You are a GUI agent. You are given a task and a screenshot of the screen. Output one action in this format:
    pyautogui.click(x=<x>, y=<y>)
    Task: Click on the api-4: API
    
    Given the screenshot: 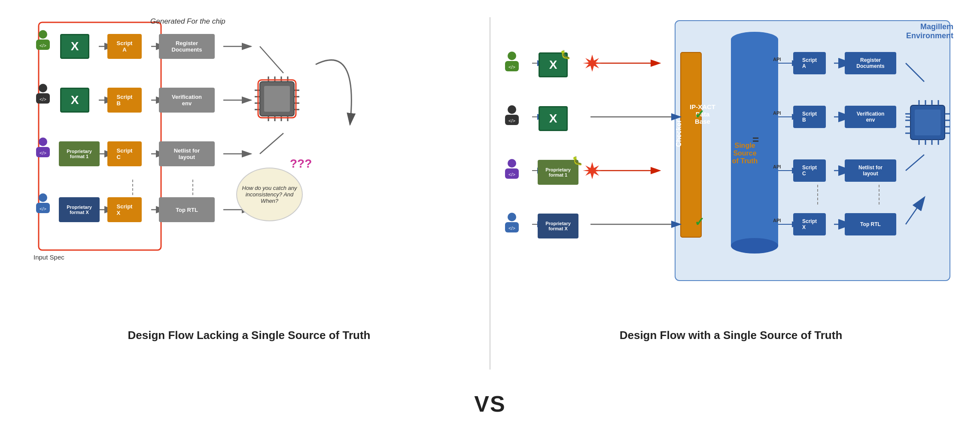 What is the action you would take?
    pyautogui.click(x=777, y=220)
    